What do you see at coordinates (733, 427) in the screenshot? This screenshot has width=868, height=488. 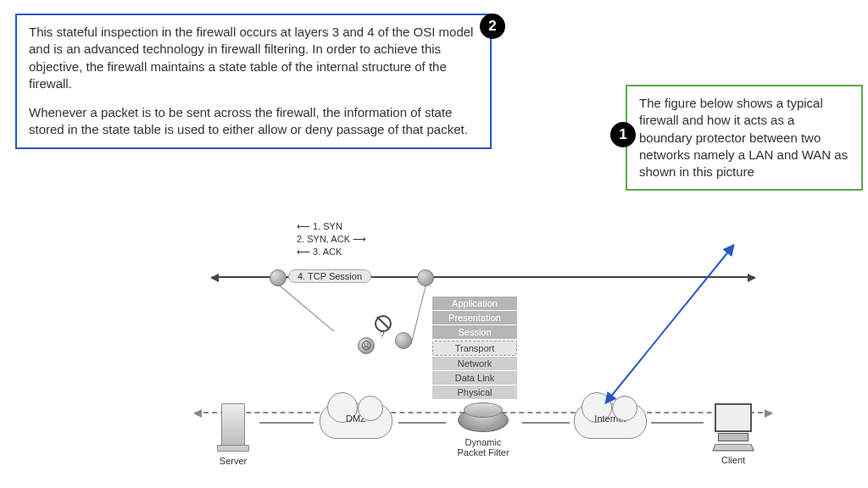 I see `client-pc-icon` at bounding box center [733, 427].